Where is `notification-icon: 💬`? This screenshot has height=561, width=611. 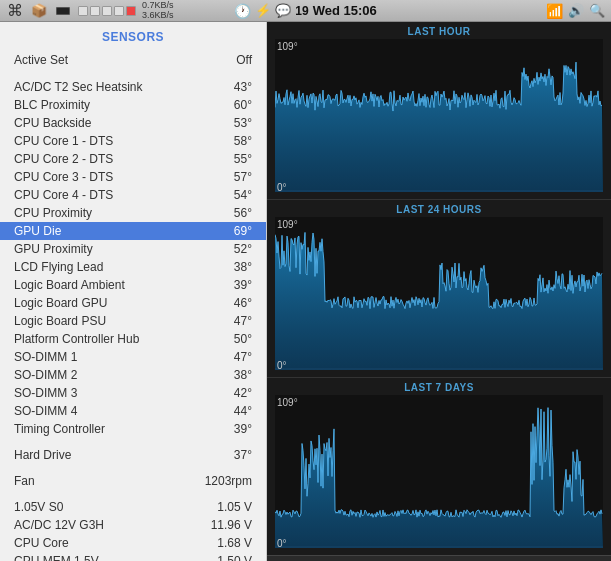
notification-icon: 💬 is located at coordinates (283, 10).